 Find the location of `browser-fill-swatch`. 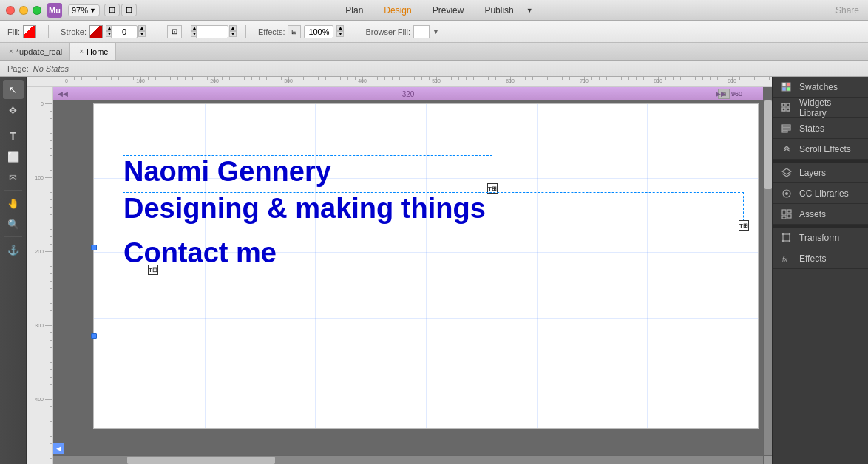

browser-fill-swatch is located at coordinates (421, 32).